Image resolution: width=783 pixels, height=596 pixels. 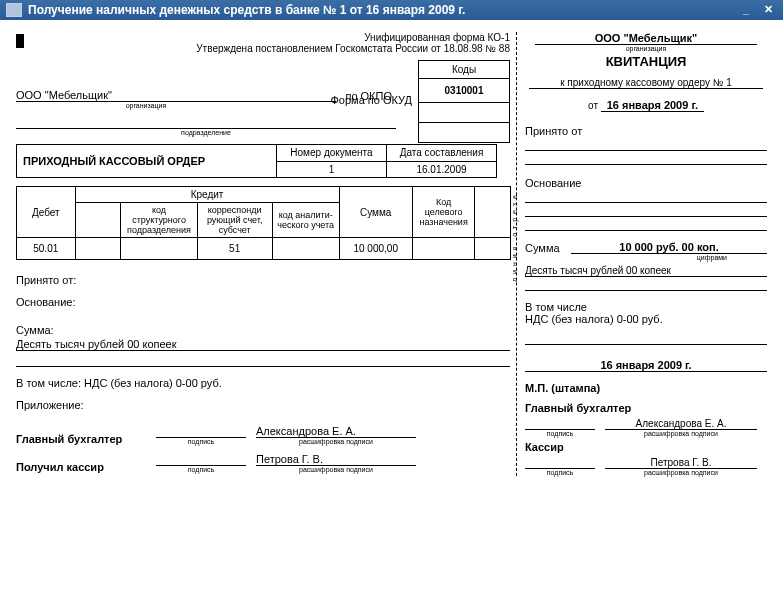 I want to click on doc-title: ПРИХОДНЫЙ КАССОВЫЙ ОРДЕР, so click(x=146, y=161).